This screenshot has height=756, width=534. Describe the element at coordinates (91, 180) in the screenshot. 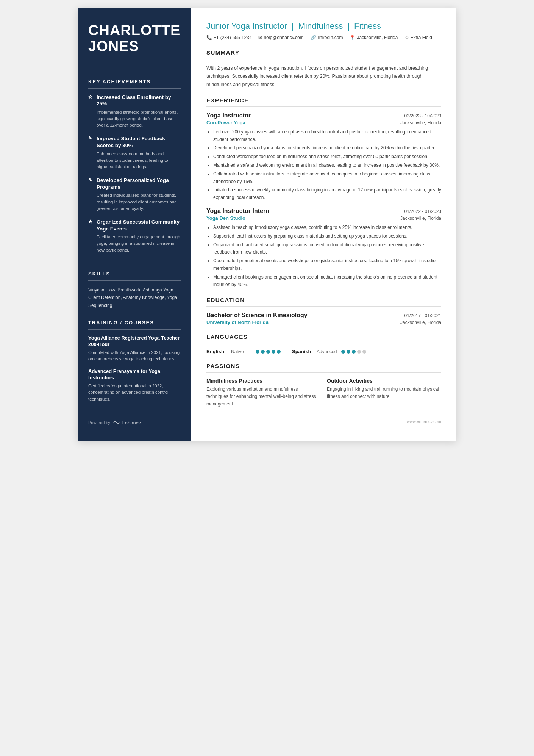

I see `achievement-icon-3: ✎` at that location.